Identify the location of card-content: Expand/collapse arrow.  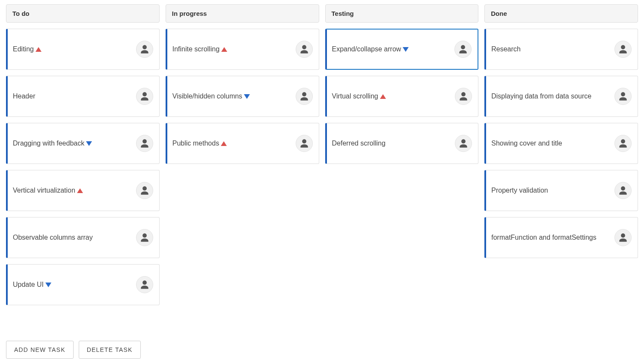
(391, 49).